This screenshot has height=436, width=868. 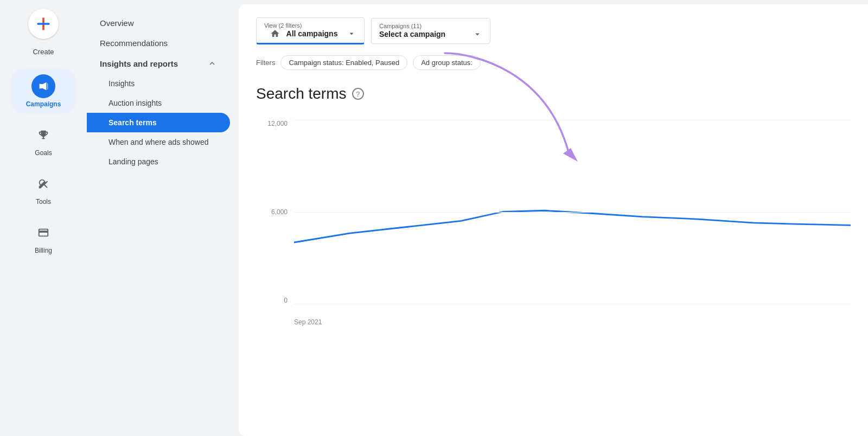 I want to click on filters-row: Filters Campaign status: Enabled, Paused…, so click(x=553, y=63).